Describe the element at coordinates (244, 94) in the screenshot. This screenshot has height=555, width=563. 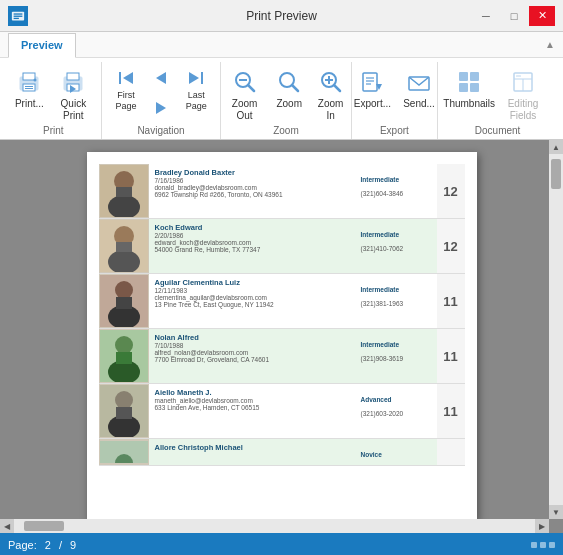
I see `zoom-out-button: Zoom Out` at that location.